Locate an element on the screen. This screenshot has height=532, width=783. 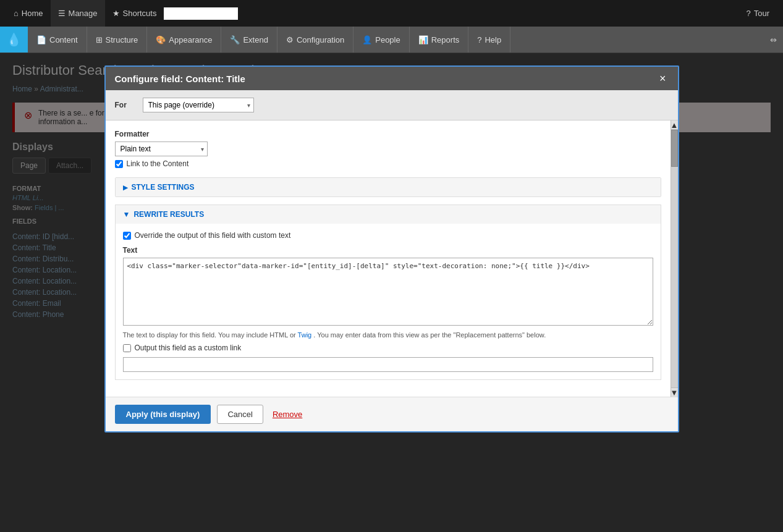
rewrite-expand-icon: ▼ is located at coordinates (127, 214).